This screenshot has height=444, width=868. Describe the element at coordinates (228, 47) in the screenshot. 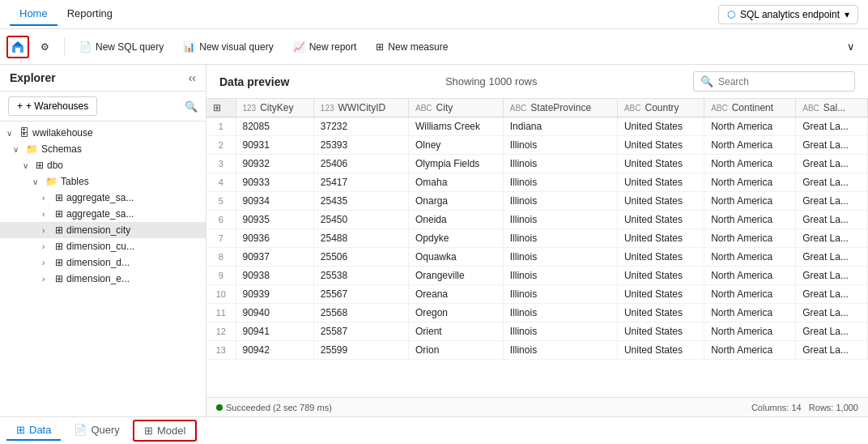

I see `new-visual-query-button: 📊 New visual query` at that location.